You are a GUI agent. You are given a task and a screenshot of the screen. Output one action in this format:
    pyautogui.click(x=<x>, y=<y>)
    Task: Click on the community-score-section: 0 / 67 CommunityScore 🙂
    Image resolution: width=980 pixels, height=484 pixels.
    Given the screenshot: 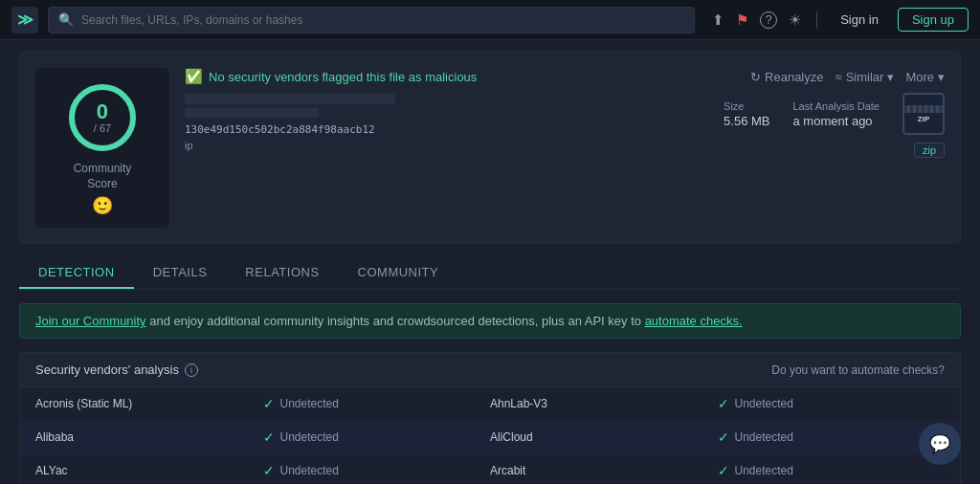 What is the action you would take?
    pyautogui.click(x=102, y=147)
    